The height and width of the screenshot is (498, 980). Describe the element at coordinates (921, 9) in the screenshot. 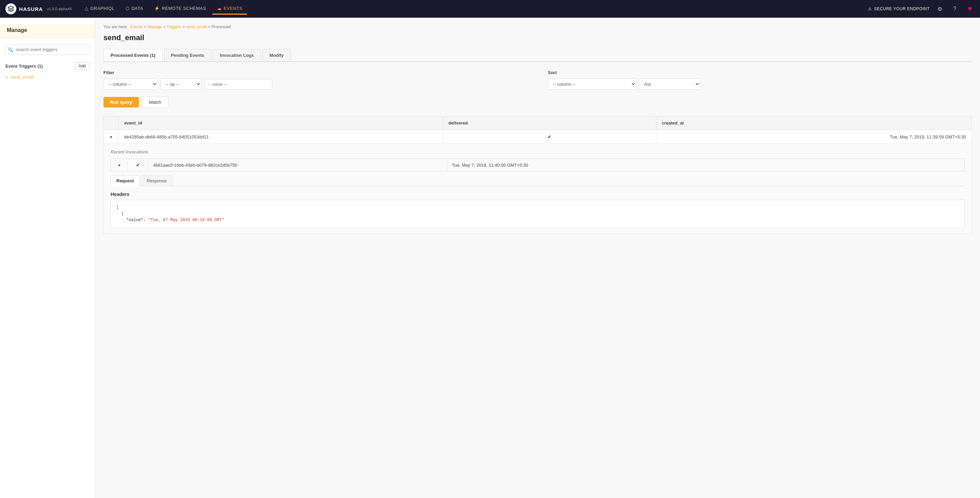

I see `nav-right: ⚠ SECURE YOUR ENDPOINT ⚙ ? ♥` at that location.